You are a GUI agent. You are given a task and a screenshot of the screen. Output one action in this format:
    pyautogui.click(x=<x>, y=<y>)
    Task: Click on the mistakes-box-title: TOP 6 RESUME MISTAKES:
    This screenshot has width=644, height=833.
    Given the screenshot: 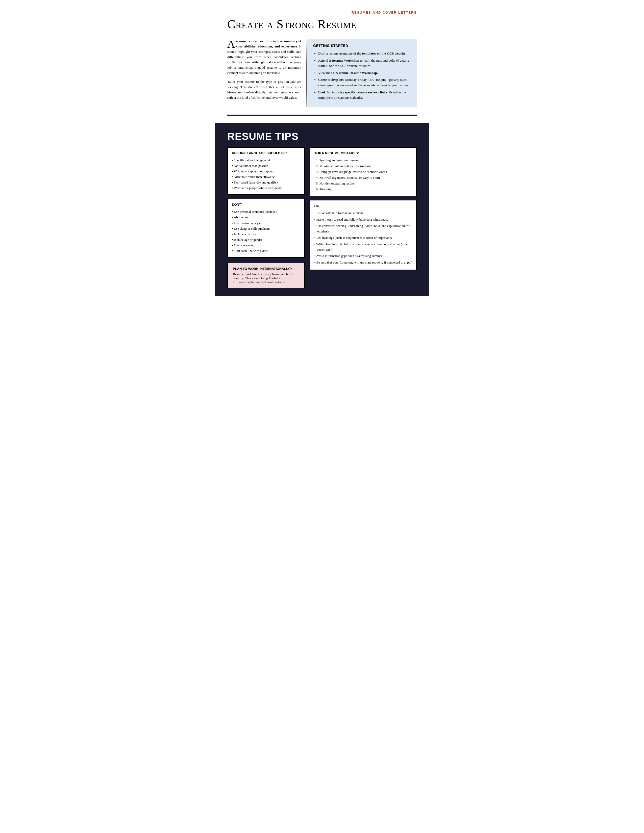 What is the action you would take?
    pyautogui.click(x=363, y=153)
    